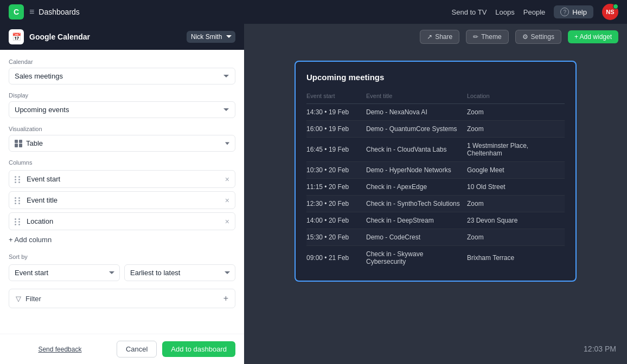 This screenshot has width=627, height=364. I want to click on filter-label: Filter, so click(34, 299).